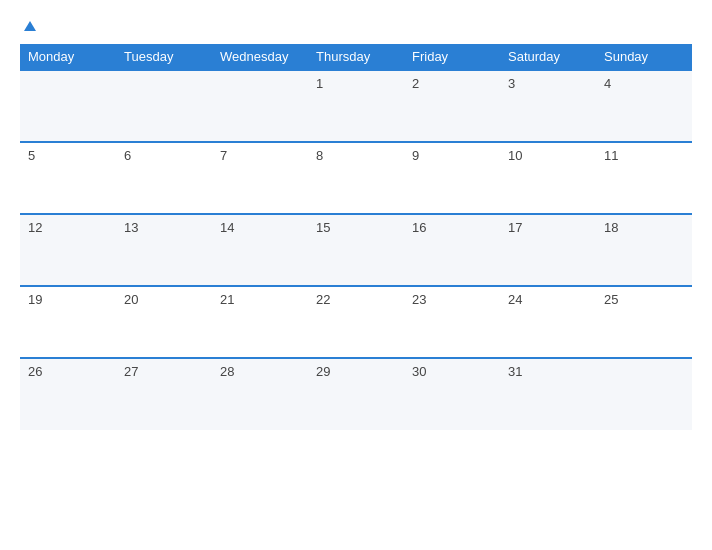  I want to click on day-number: 21, so click(227, 300).